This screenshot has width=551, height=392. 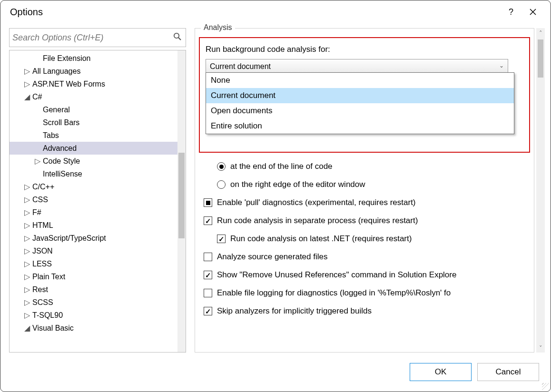 What do you see at coordinates (541, 190) in the screenshot?
I see `panel-scrollbar: ˄ ˅` at bounding box center [541, 190].